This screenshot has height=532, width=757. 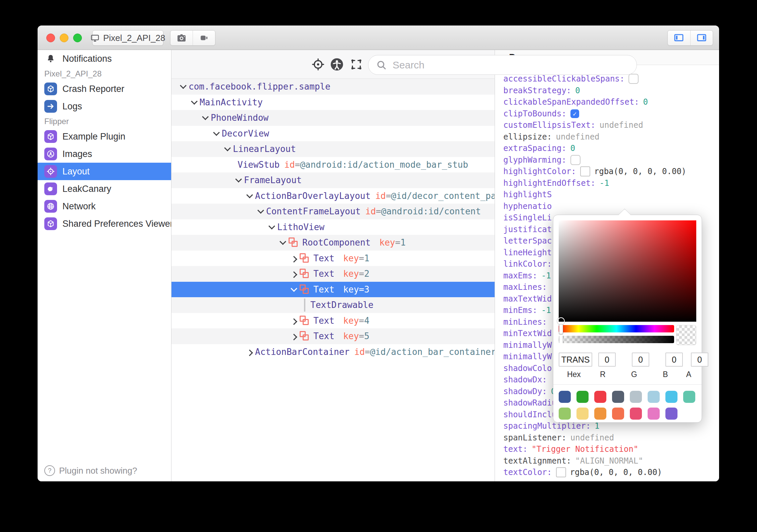 I want to click on hex-input, so click(x=575, y=360).